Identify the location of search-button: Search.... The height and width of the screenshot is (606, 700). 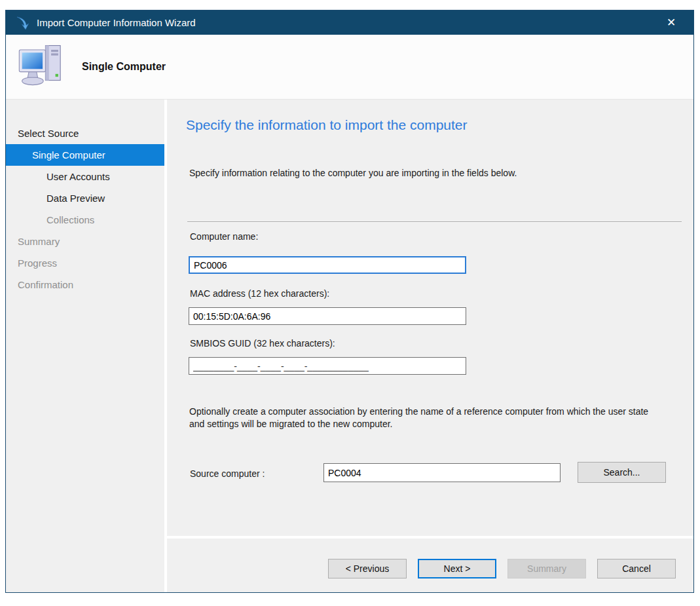
(622, 472).